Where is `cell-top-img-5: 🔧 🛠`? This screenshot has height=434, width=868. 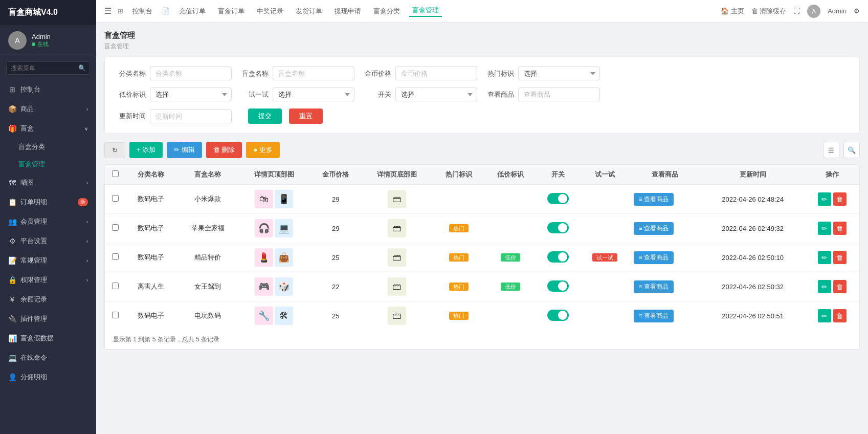 cell-top-img-5: 🔧 🛠 is located at coordinates (274, 316).